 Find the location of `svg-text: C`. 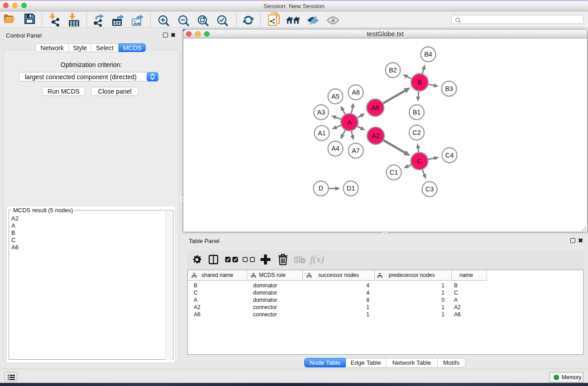

svg-text: C is located at coordinates (419, 161).